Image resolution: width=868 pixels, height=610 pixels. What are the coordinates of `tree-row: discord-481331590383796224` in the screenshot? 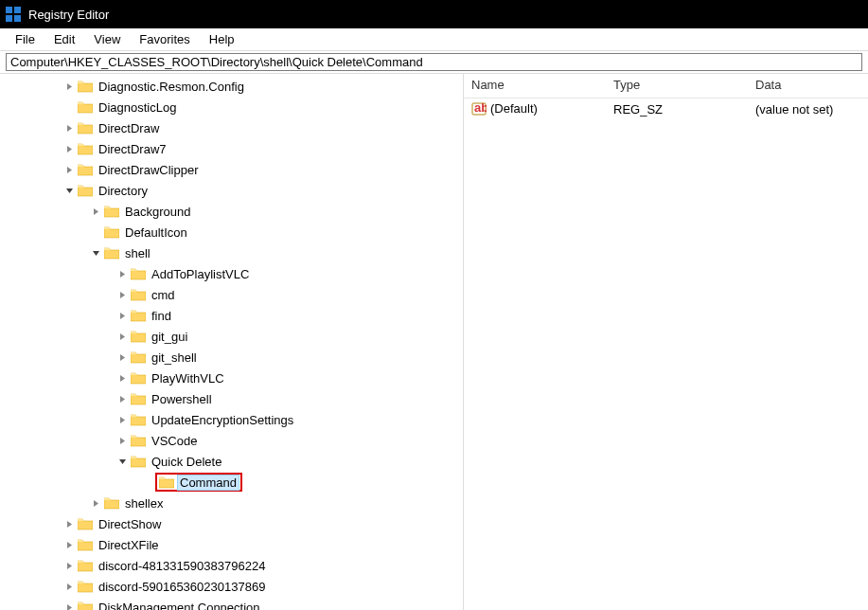 It's located at (231, 565).